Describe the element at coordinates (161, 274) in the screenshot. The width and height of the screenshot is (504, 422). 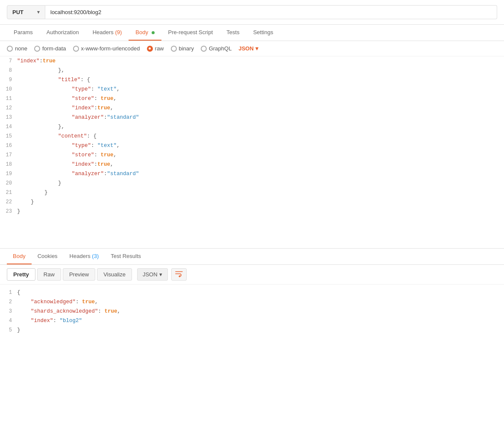
I see `resp-format-chevron-icon: ▾` at that location.